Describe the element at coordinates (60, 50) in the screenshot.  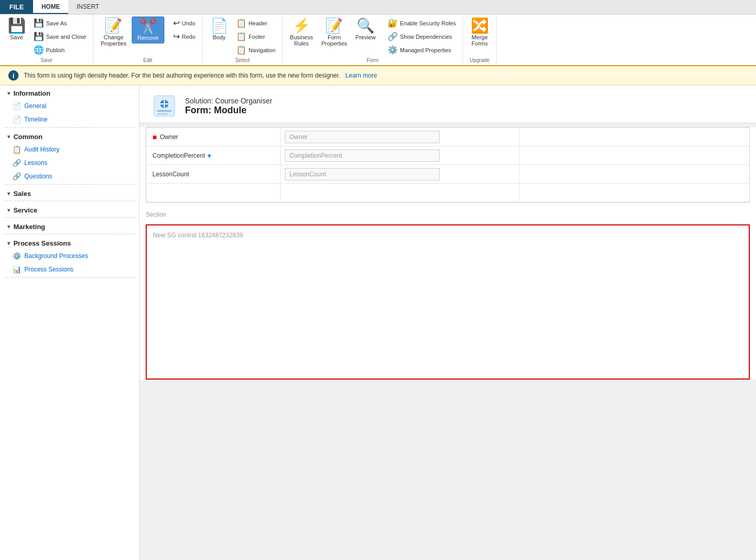
I see `publish-button: 🌐 Publish` at that location.